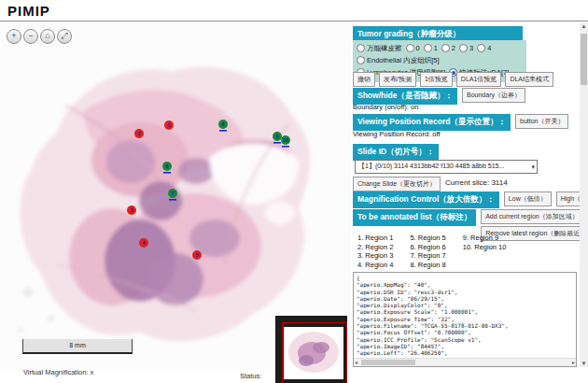 The height and width of the screenshot is (383, 588). What do you see at coordinates (388, 362) in the screenshot?
I see `metadata-hscroll-thumb` at bounding box center [388, 362].